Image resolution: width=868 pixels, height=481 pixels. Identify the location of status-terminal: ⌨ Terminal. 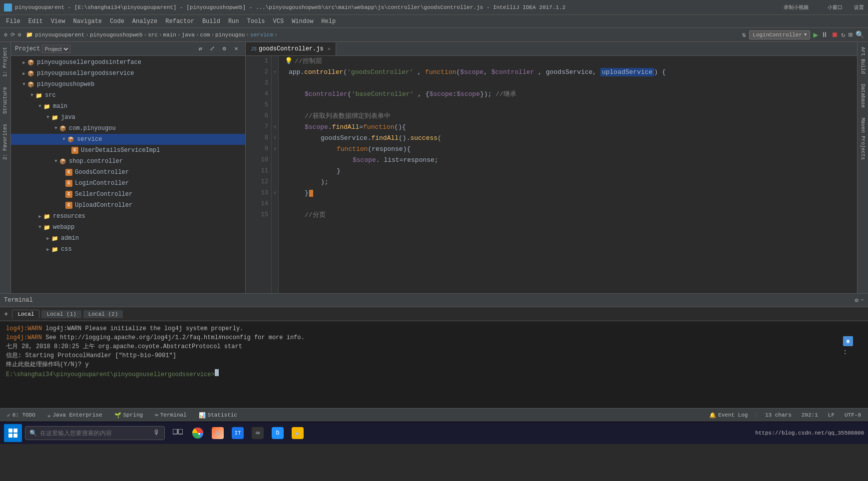
(171, 416).